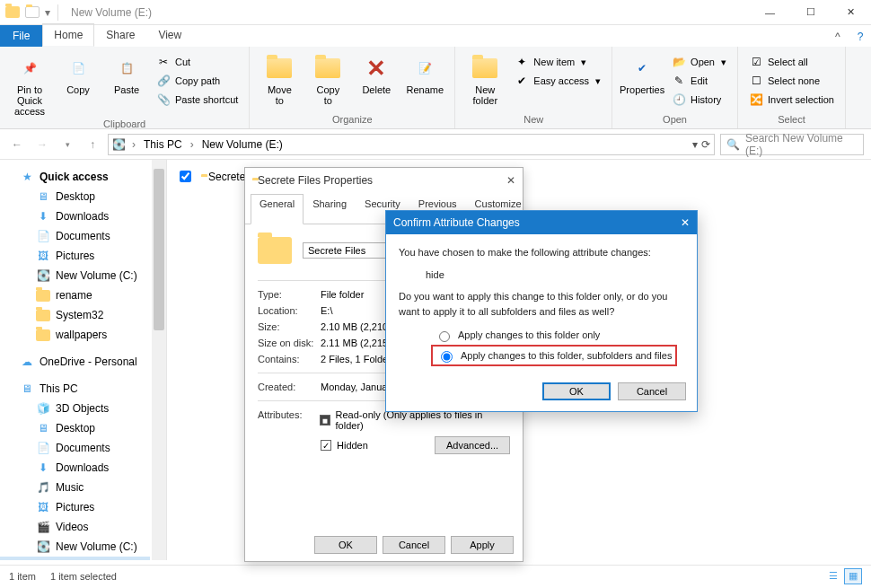 Image resolution: width=871 pixels, height=588 pixels. I want to click on select-all-button: ☑Select all, so click(792, 62).